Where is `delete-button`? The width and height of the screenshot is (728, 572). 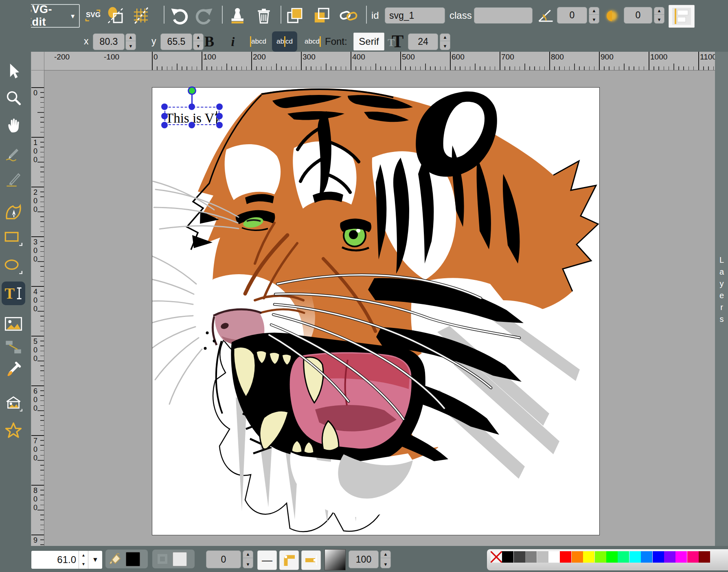 delete-button is located at coordinates (264, 15).